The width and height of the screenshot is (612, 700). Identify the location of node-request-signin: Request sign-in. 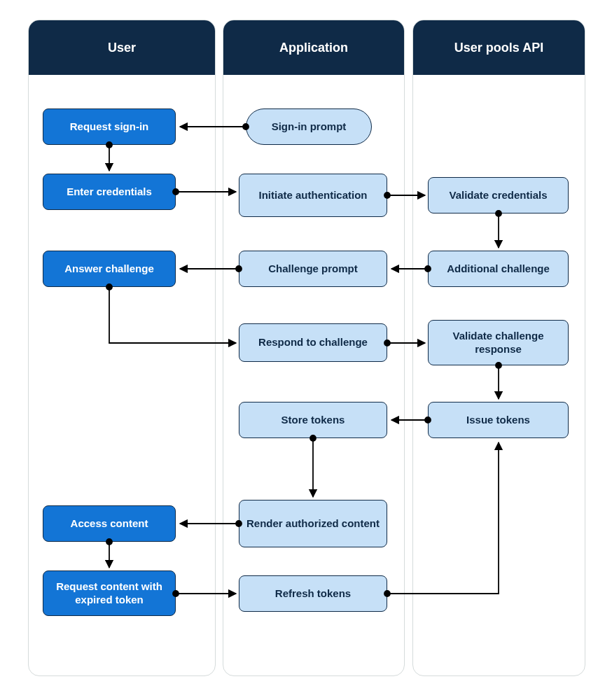
(109, 127).